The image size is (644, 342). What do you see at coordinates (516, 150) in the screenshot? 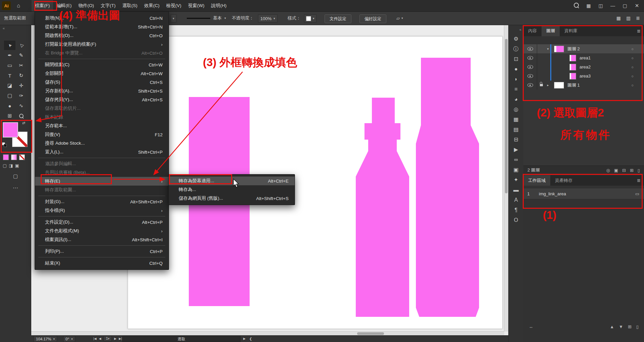
I see `actions-icon: ▶` at bounding box center [516, 150].